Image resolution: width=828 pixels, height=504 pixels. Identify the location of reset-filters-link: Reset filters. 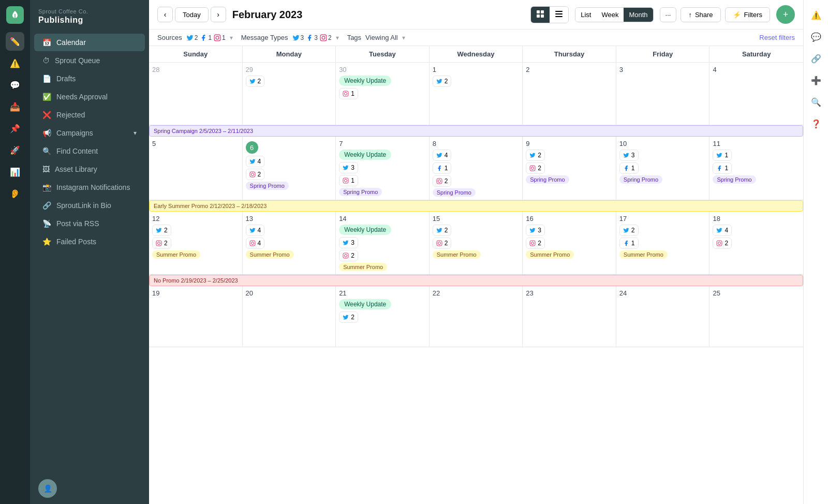
(777, 37).